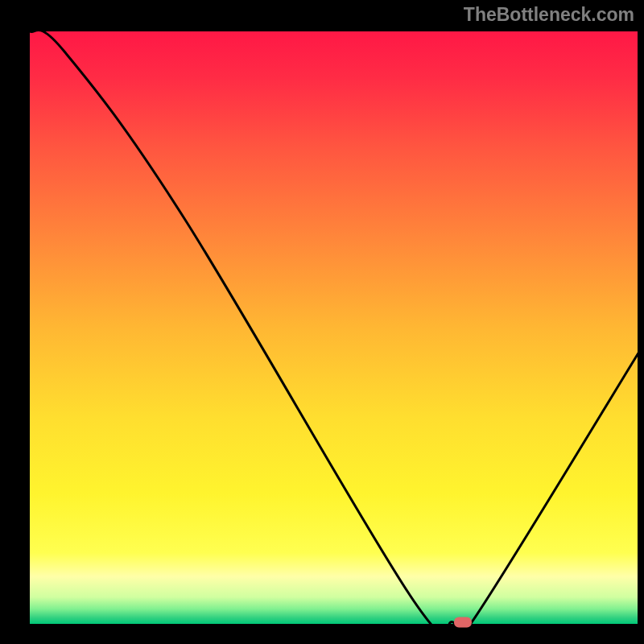  I want to click on optimal-marker, so click(463, 623).